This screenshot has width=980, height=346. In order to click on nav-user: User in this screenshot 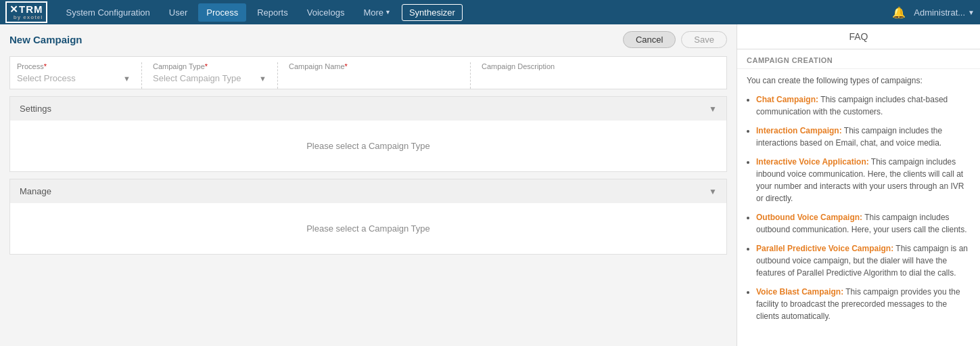, I will do `click(179, 12)`.